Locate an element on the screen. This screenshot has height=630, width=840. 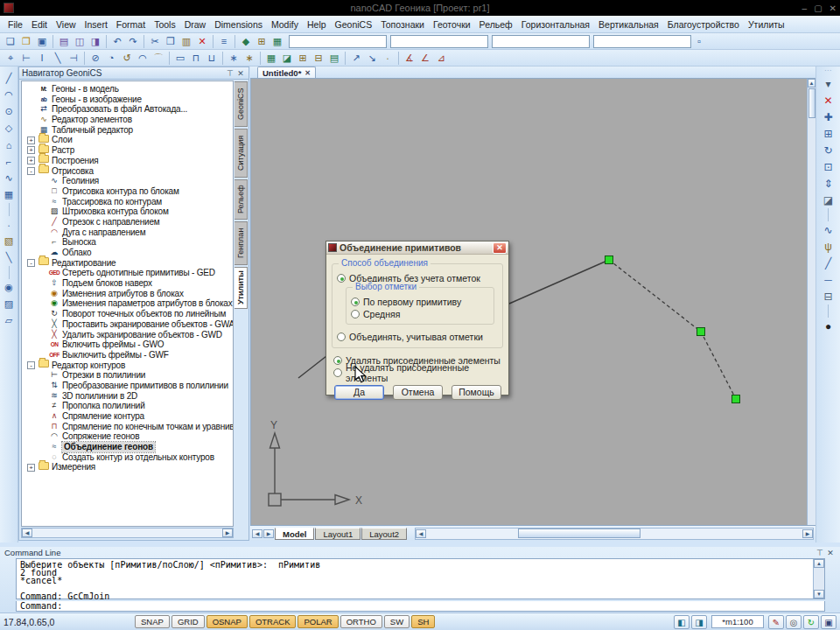
menu-item: Благоустройство is located at coordinates (704, 24).